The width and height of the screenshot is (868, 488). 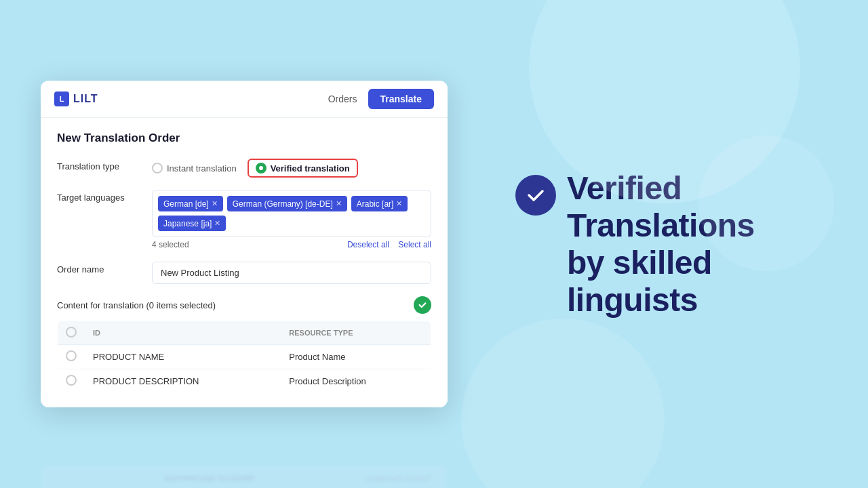 I want to click on page-title: New Translation Order, so click(x=244, y=138).